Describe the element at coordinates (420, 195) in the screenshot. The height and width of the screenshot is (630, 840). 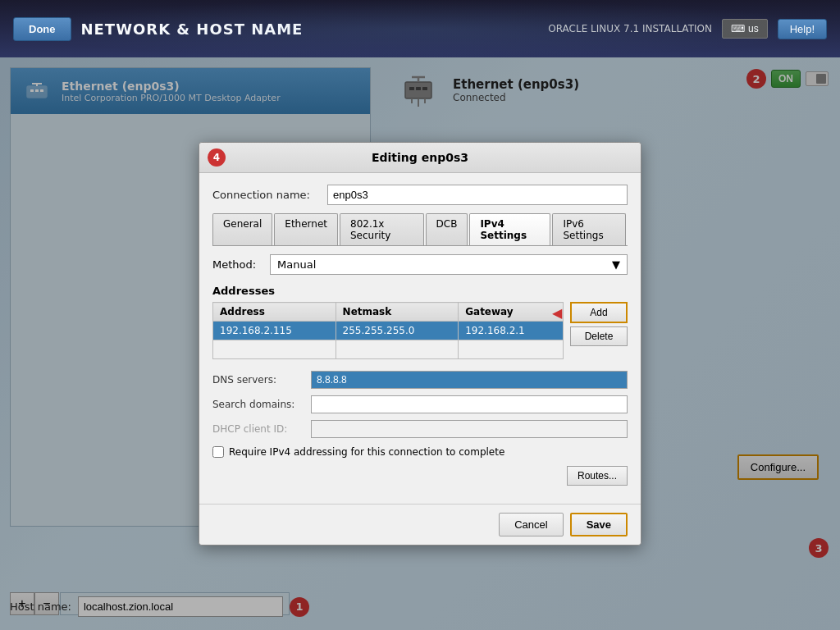
I see `connection-name-row: Connection name:` at that location.